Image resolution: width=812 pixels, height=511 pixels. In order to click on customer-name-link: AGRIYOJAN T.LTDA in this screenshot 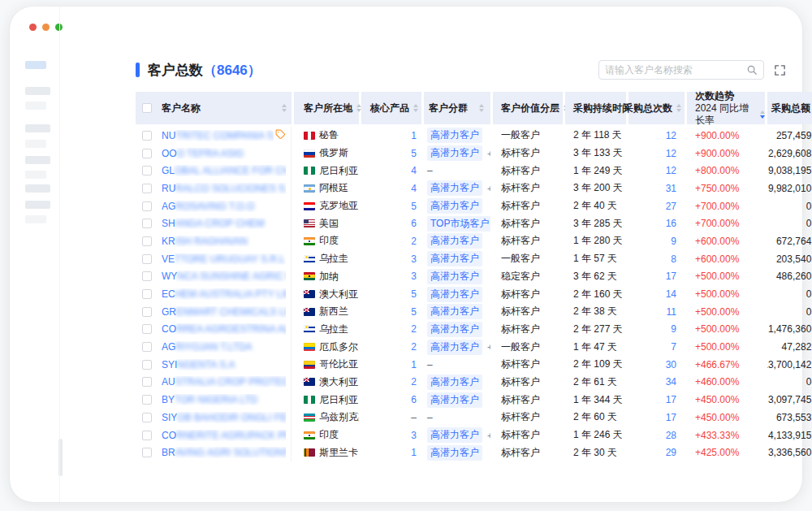, I will do `click(224, 347)`.